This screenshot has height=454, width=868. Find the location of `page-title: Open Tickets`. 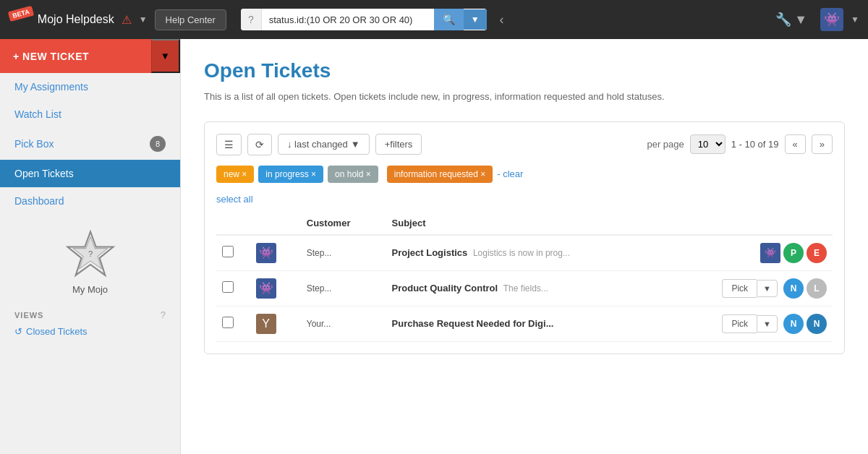

page-title: Open Tickets is located at coordinates (524, 71).